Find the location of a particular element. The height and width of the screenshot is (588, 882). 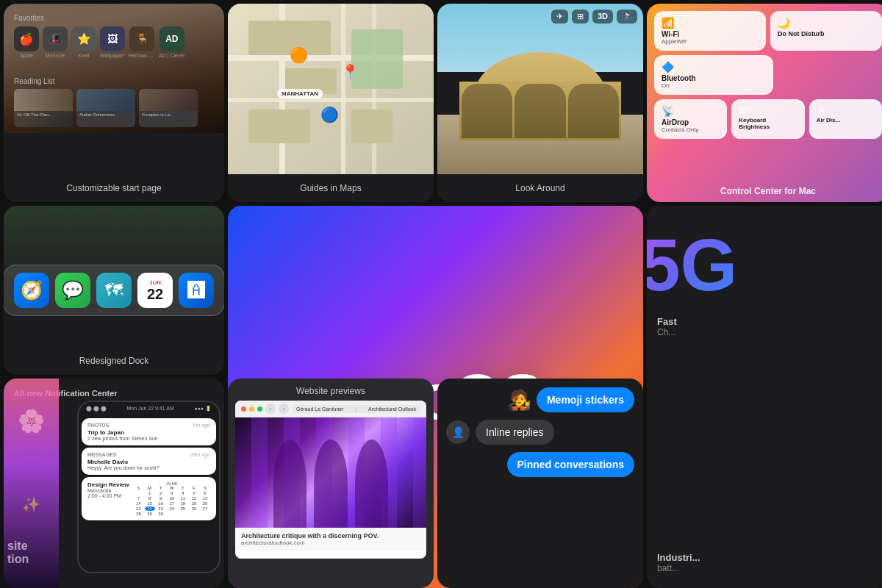

tile-look-around: ✈ ⊞ 3D 🔭 Look Around is located at coordinates (540, 103).